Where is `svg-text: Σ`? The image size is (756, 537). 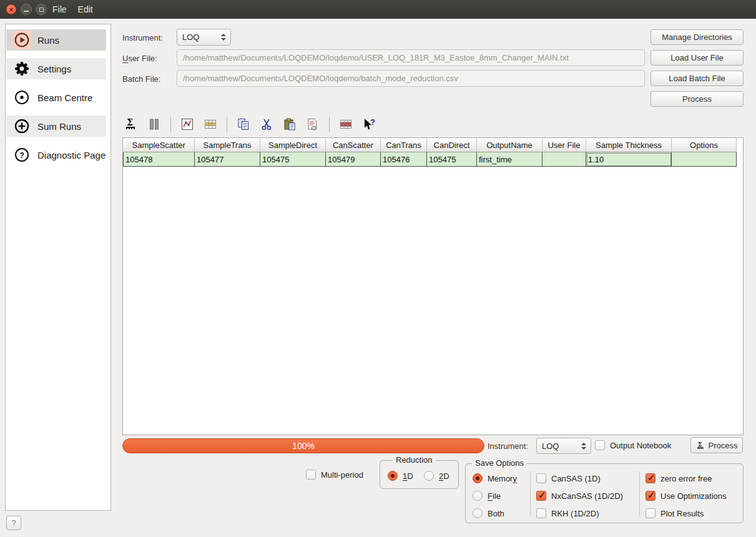
svg-text: Σ is located at coordinates (699, 445).